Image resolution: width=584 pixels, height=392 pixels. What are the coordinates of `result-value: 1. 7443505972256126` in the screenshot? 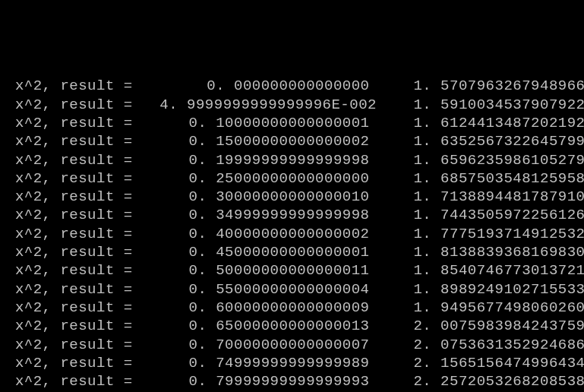 It's located at (478, 215).